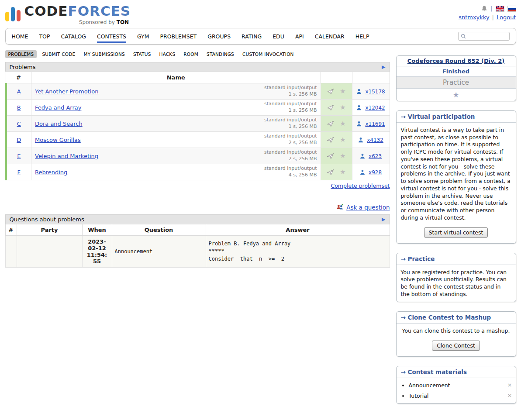 The width and height of the screenshot is (521, 420). What do you see at coordinates (291, 94) in the screenshot?
I see `problem-limits: 1 s, 256 MB` at bounding box center [291, 94].